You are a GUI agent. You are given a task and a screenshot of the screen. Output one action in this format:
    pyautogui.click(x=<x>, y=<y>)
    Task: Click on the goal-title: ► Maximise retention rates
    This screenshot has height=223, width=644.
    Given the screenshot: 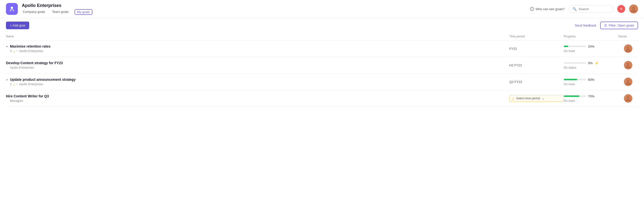 What is the action you would take?
    pyautogui.click(x=258, y=46)
    